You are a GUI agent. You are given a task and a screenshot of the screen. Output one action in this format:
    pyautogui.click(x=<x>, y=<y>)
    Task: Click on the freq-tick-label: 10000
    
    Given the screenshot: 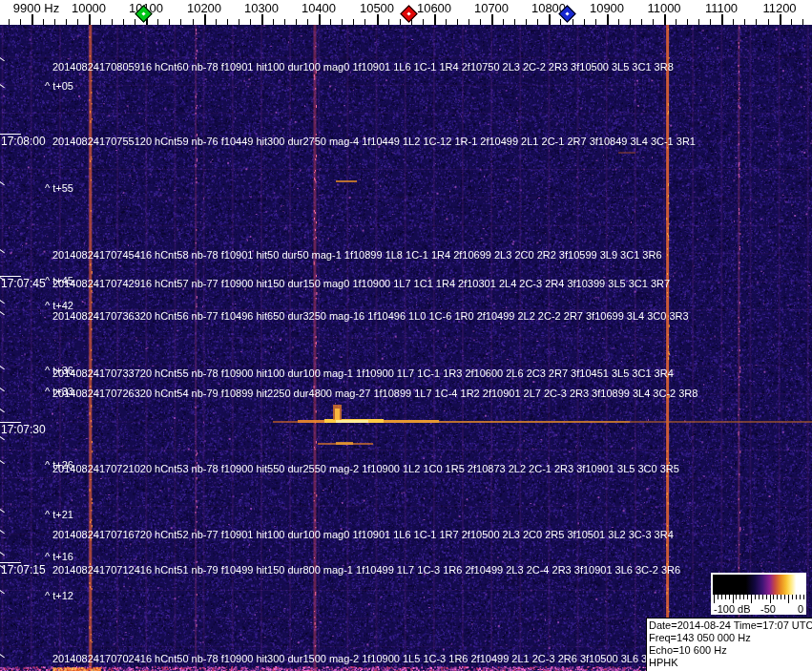 What is the action you would take?
    pyautogui.click(x=89, y=8)
    